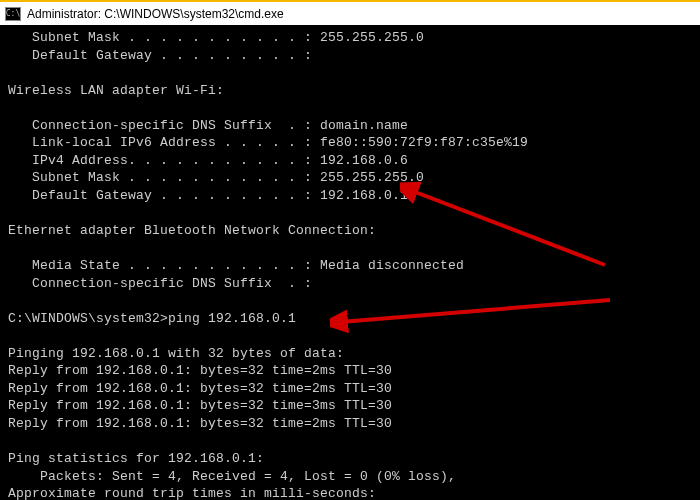  What do you see at coordinates (350, 196) in the screenshot?
I see `terminal-line: Default Gateway . . . . . . . . . : 192.…` at bounding box center [350, 196].